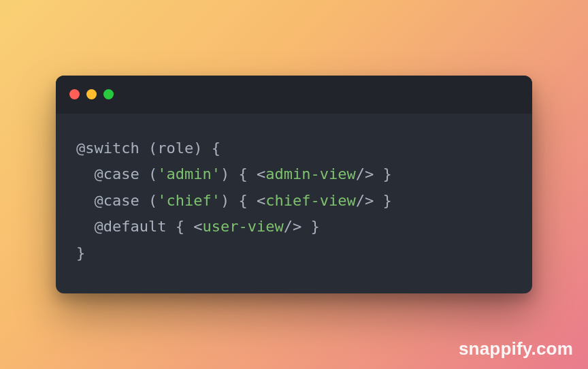 Image resolution: width=588 pixels, height=369 pixels. I want to click on window-titlebar, so click(294, 95).